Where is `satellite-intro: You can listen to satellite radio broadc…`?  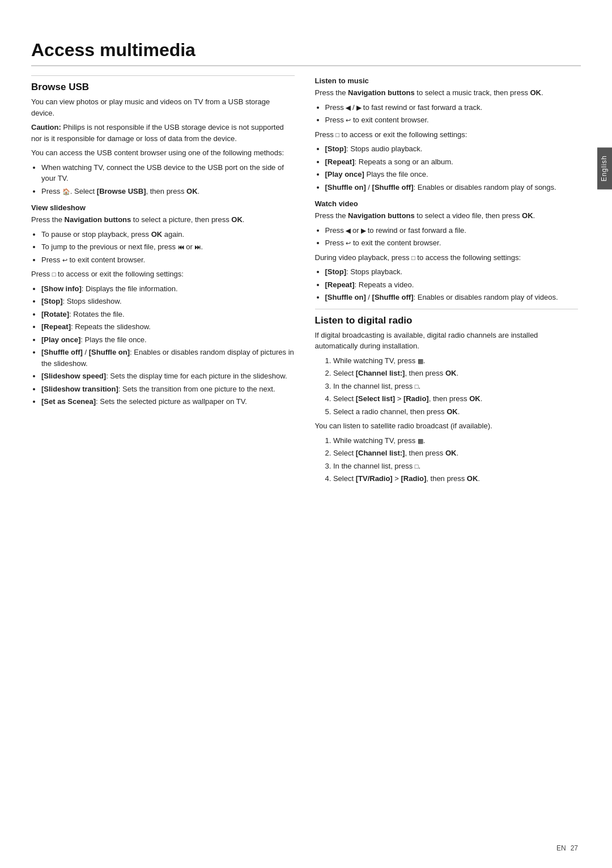 satellite-intro: You can listen to satellite radio broadc… is located at coordinates (447, 426).